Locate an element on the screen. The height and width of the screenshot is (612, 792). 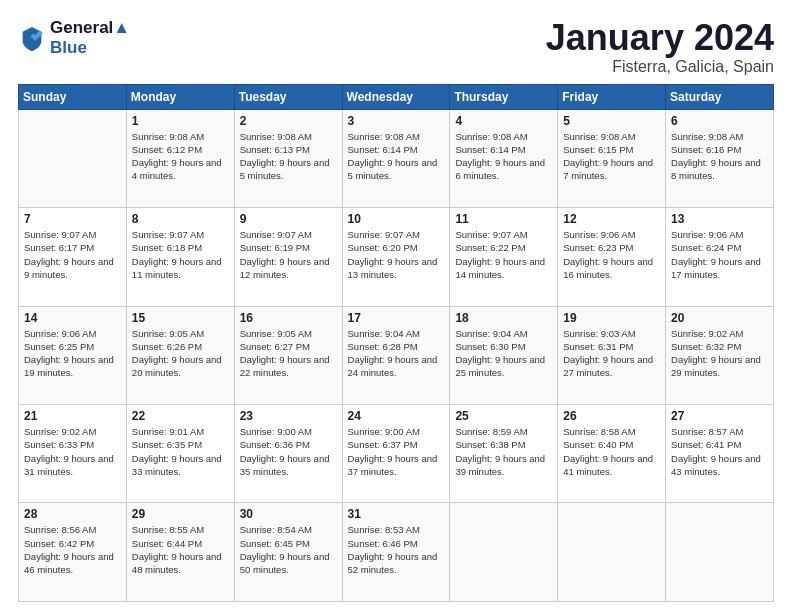
day-info: Sunrise: 8:54 AM Sunset: 6:45 PM Dayligh… is located at coordinates (288, 550).